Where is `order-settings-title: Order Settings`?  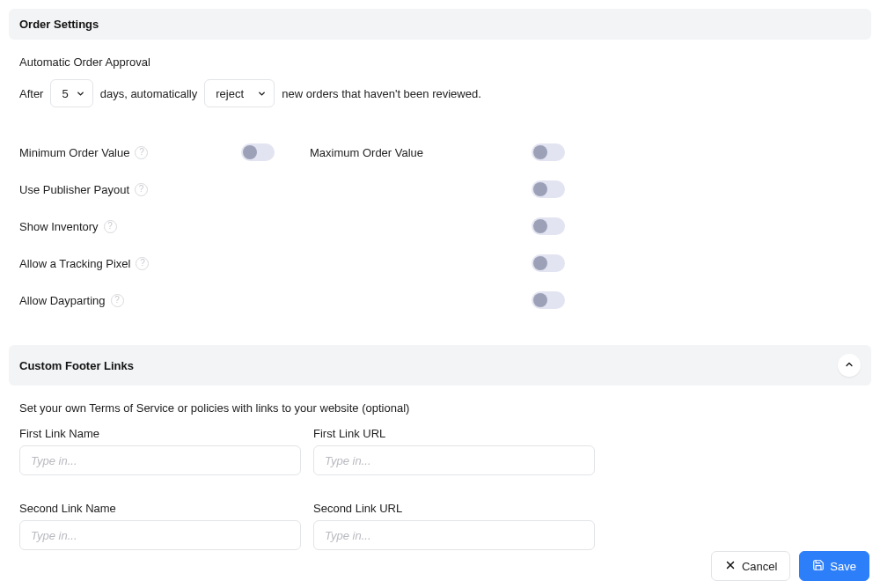
order-settings-title: Order Settings is located at coordinates (59, 25).